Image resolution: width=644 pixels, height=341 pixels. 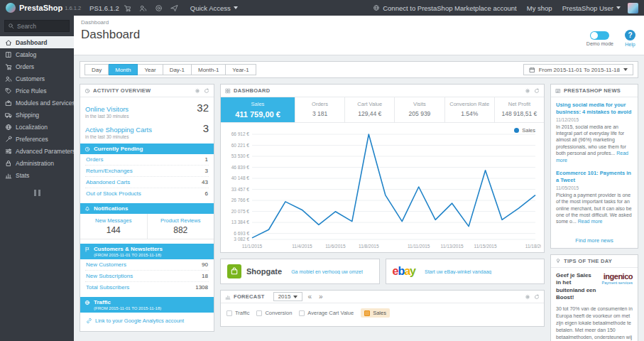 I want to click on activity-row: New Subscriptions 18, so click(x=147, y=276).